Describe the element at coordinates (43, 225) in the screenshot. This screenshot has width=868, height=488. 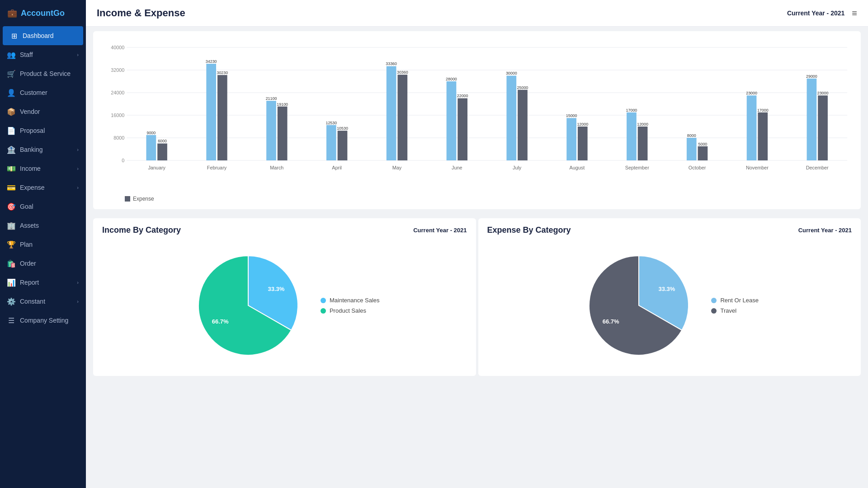
I see `sidebar-item-assets: 🏢 Assets` at that location.